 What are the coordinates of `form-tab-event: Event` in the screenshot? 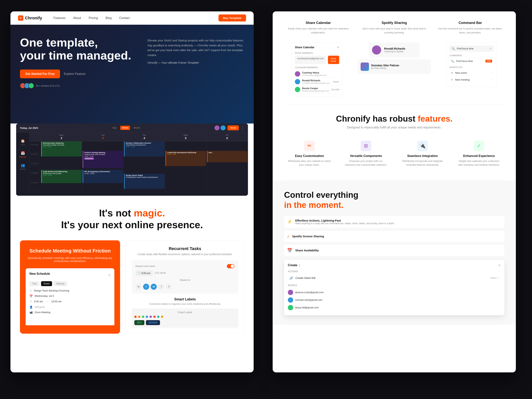 It's located at (47, 284).